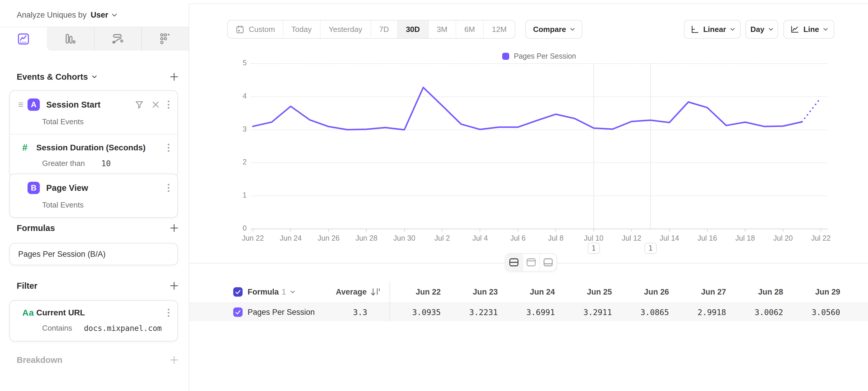 Image resolution: width=868 pixels, height=391 pixels. What do you see at coordinates (118, 39) in the screenshot?
I see `tab-flows` at bounding box center [118, 39].